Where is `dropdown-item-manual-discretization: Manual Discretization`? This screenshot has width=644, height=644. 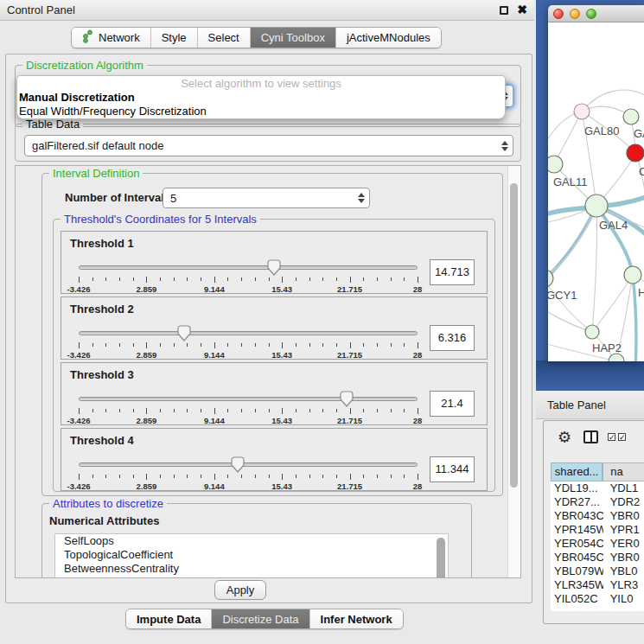
dropdown-item-manual-discretization: Manual Discretization is located at coordinates (261, 98).